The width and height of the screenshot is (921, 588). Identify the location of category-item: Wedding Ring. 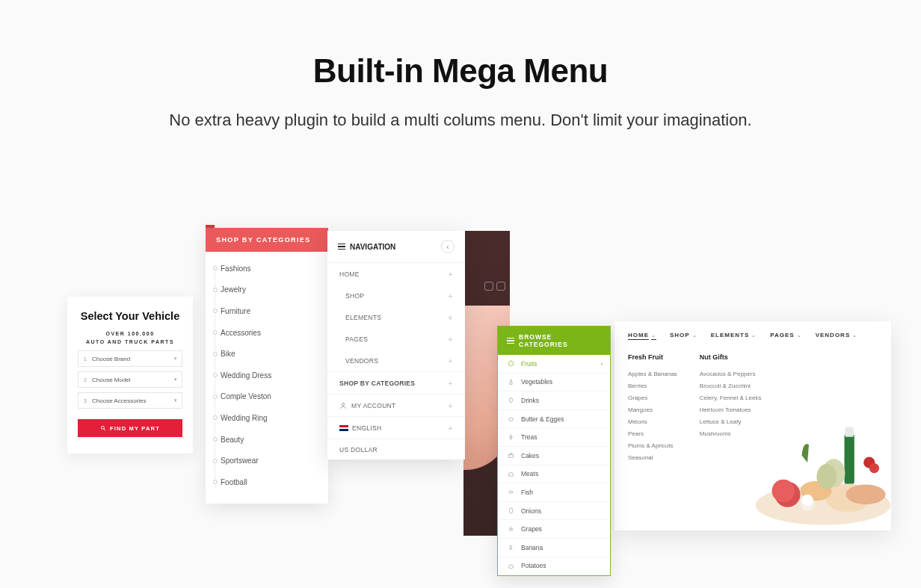
(268, 418).